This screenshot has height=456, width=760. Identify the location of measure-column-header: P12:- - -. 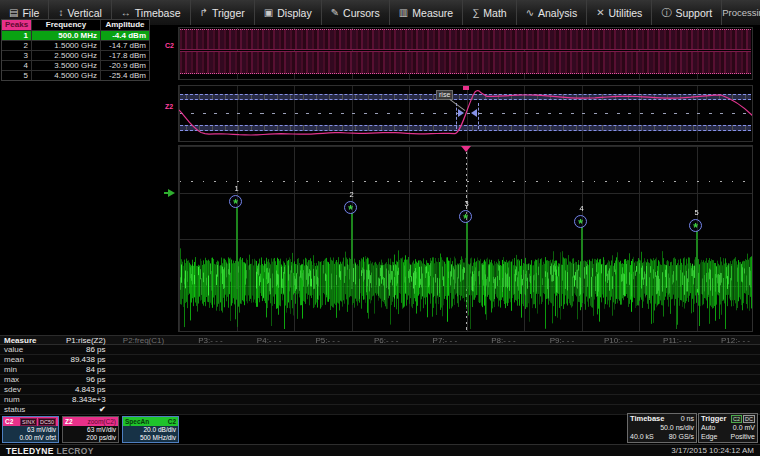
(730, 340).